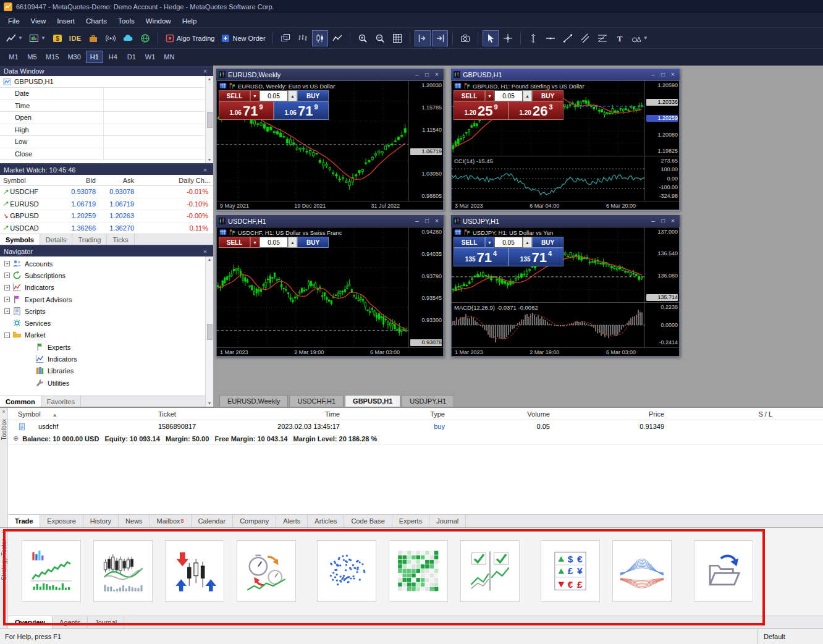 This screenshot has height=644, width=823. What do you see at coordinates (602, 38) in the screenshot?
I see `fibonacci-button` at bounding box center [602, 38].